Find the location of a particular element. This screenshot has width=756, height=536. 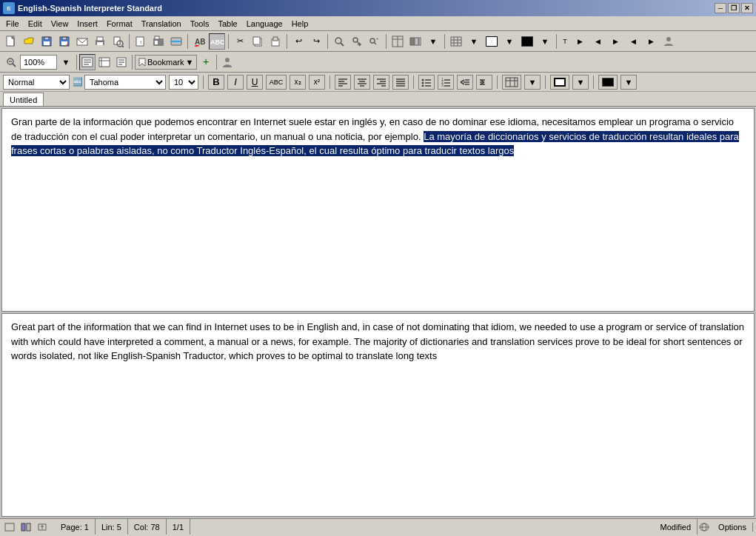

menu-language: Language is located at coordinates (265, 24).